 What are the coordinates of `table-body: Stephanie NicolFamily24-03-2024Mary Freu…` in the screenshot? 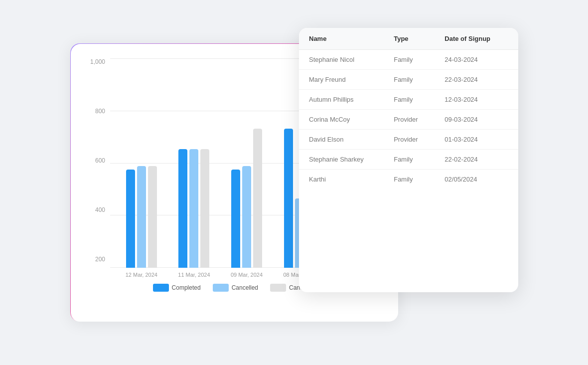 It's located at (409, 120).